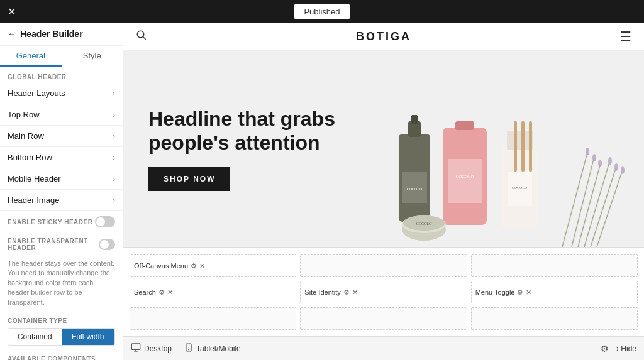  Describe the element at coordinates (62, 57) in the screenshot. I see `sidebar-tabs: General Style` at that location.